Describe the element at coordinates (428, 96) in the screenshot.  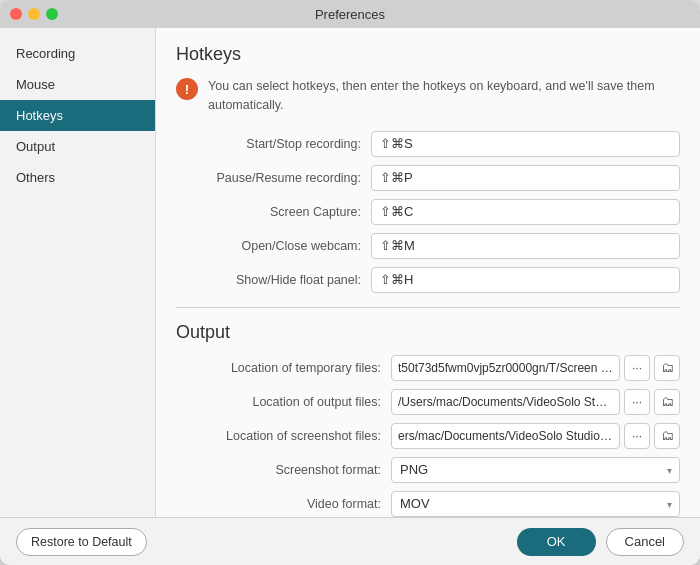
I see `info-banner: ! You can select hotkeys, then enter the…` at that location.